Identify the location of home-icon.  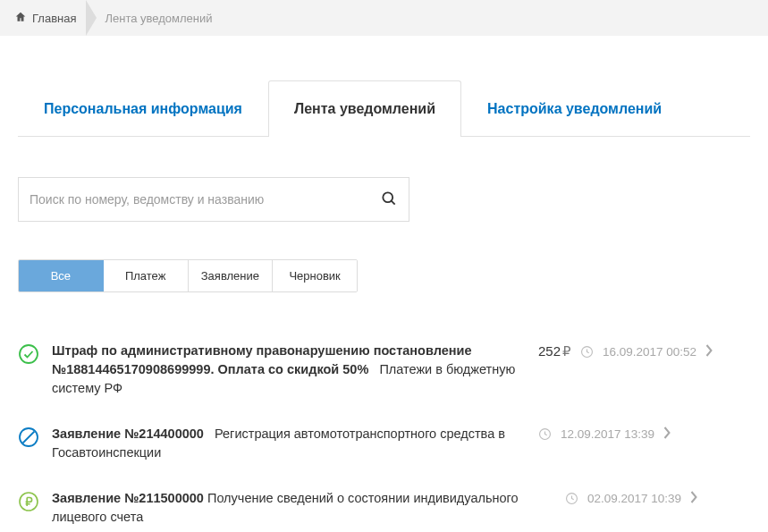
(21, 18).